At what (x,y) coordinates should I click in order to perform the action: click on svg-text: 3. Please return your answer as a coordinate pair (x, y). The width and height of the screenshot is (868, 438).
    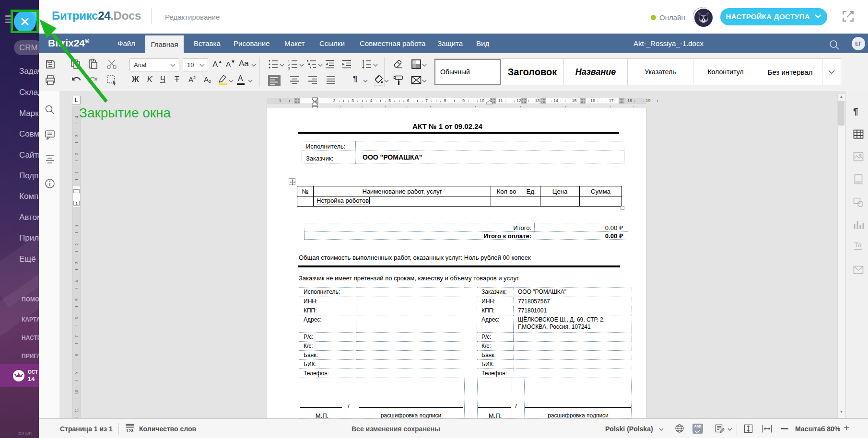
    Looking at the image, I should click on (289, 68).